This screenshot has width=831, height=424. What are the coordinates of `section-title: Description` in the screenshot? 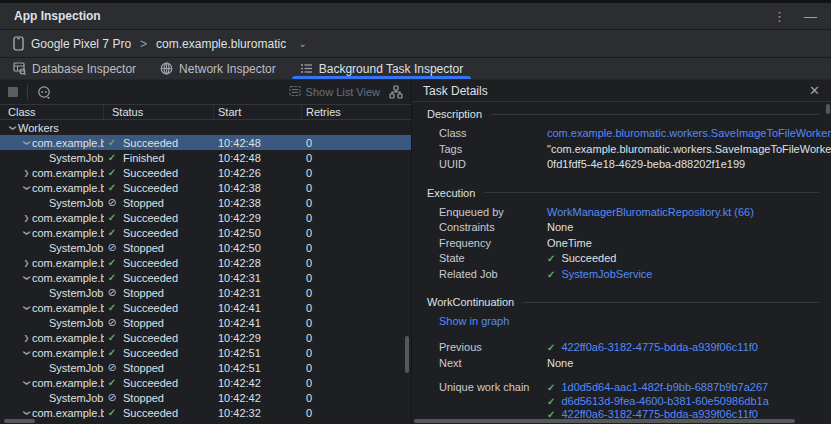 It's located at (623, 114).